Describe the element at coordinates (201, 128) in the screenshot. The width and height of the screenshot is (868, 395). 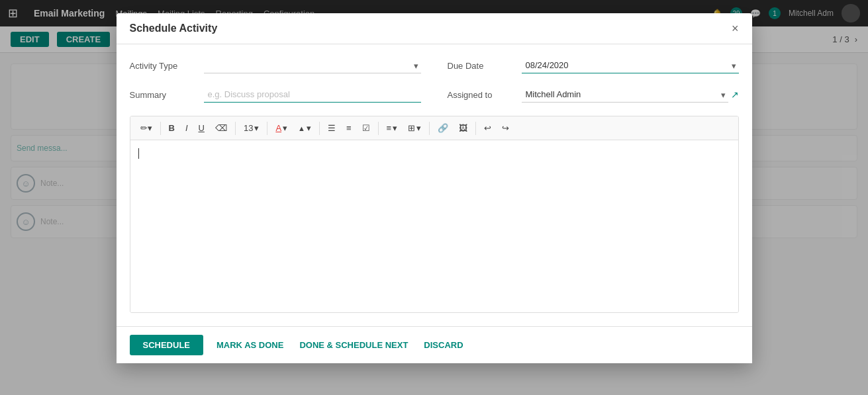
I see `underline-button: U` at that location.